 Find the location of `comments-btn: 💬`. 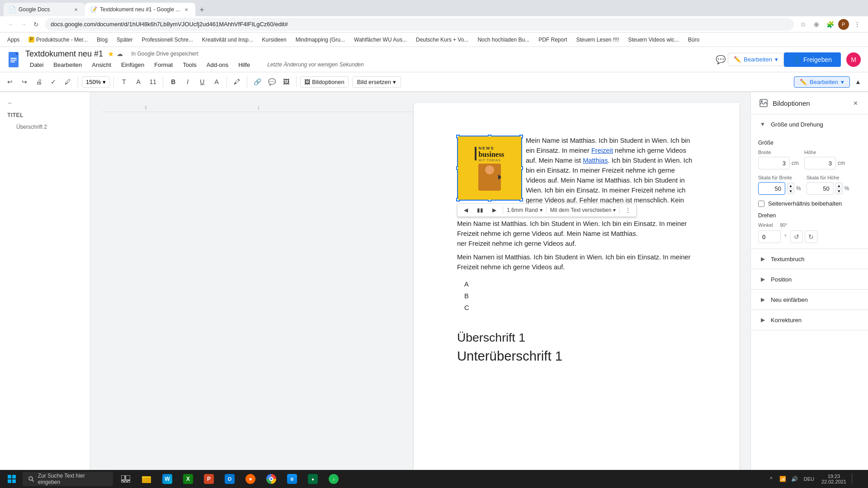

comments-btn: 💬 is located at coordinates (721, 60).